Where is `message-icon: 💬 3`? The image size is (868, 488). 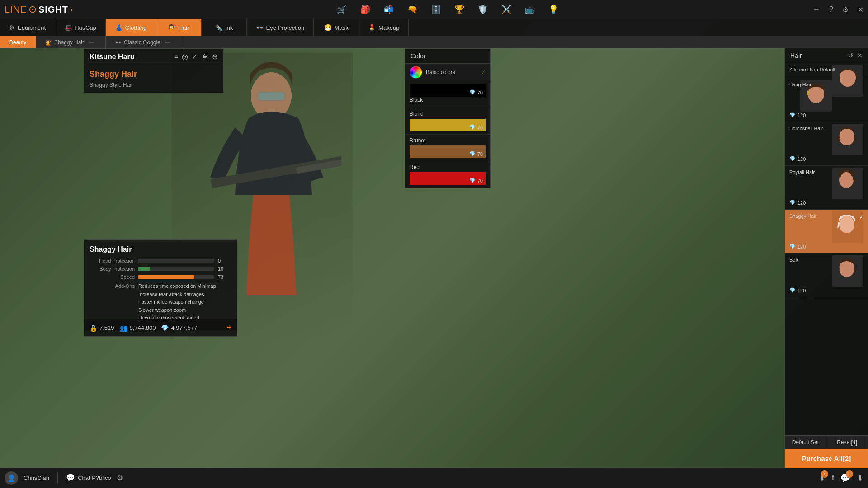 message-icon: 💬 3 is located at coordinates (845, 478).